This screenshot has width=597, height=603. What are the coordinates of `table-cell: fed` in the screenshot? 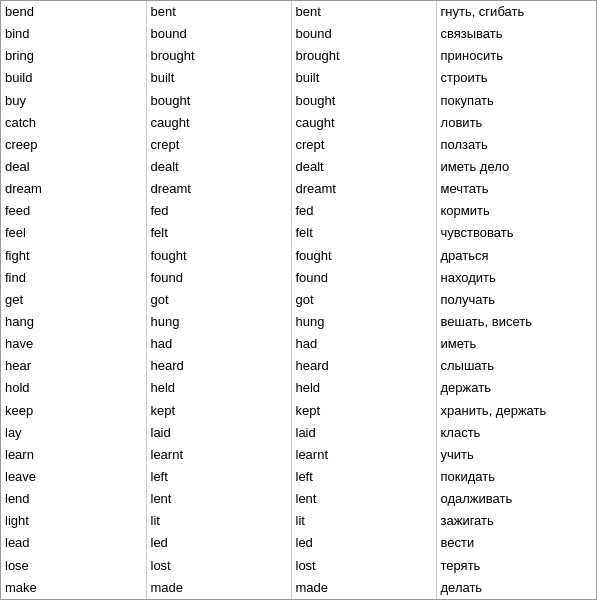 It's located at (218, 211).